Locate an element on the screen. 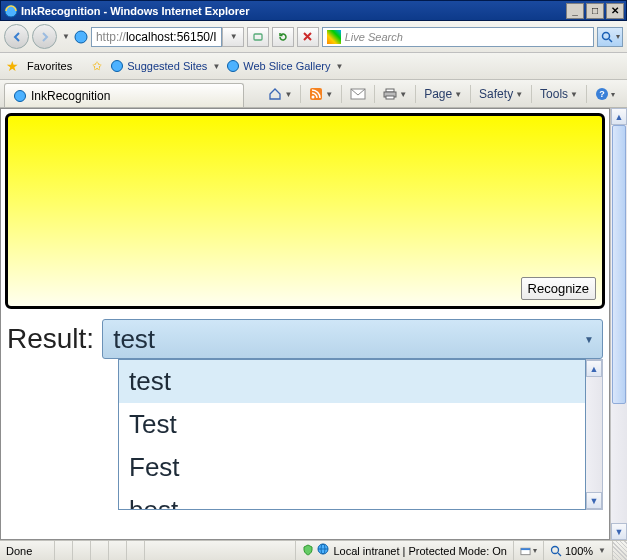 The width and height of the screenshot is (627, 560). url-host: localhost:56150/I is located at coordinates (172, 37).